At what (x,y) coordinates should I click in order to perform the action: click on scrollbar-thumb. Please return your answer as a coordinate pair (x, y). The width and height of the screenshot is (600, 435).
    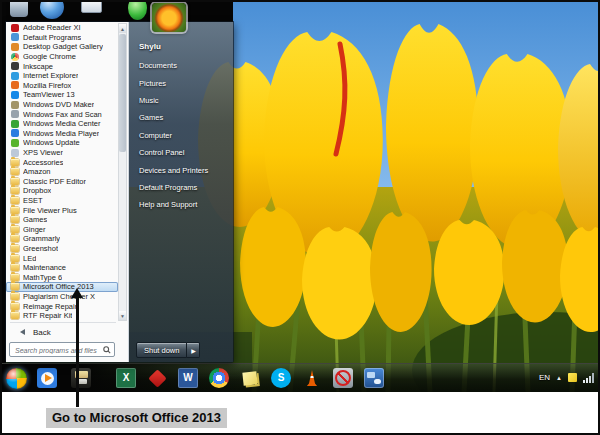
    Looking at the image, I should click on (122, 93).